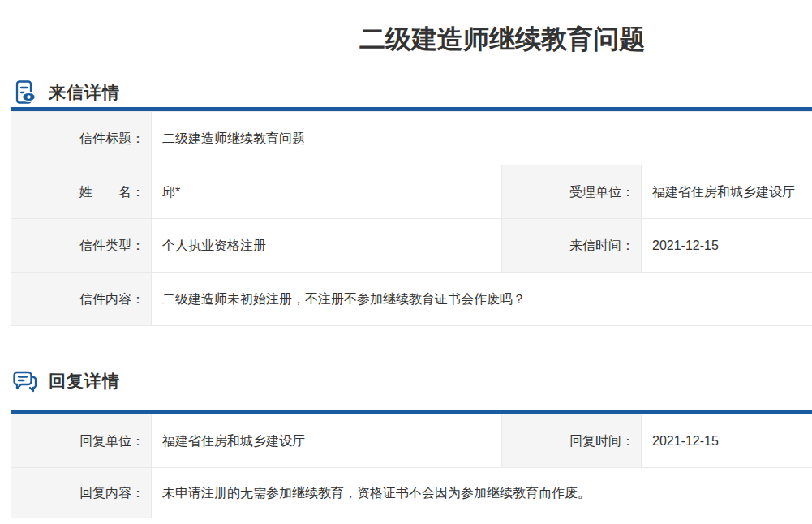  Describe the element at coordinates (84, 381) in the screenshot. I see `reply-section-title: 回复详情` at that location.